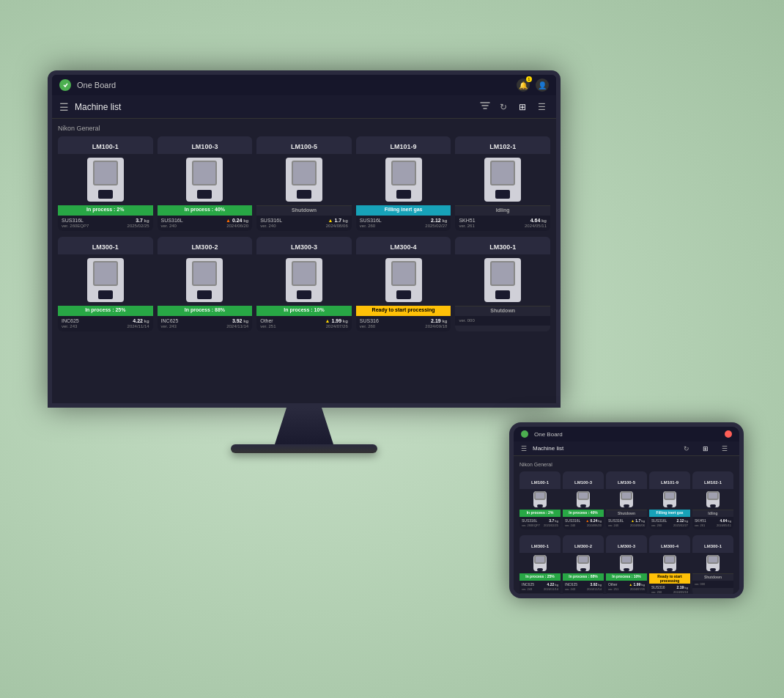 The width and height of the screenshot is (784, 698). What do you see at coordinates (670, 482) in the screenshot?
I see `machine-name: LM101-9` at bounding box center [670, 482].